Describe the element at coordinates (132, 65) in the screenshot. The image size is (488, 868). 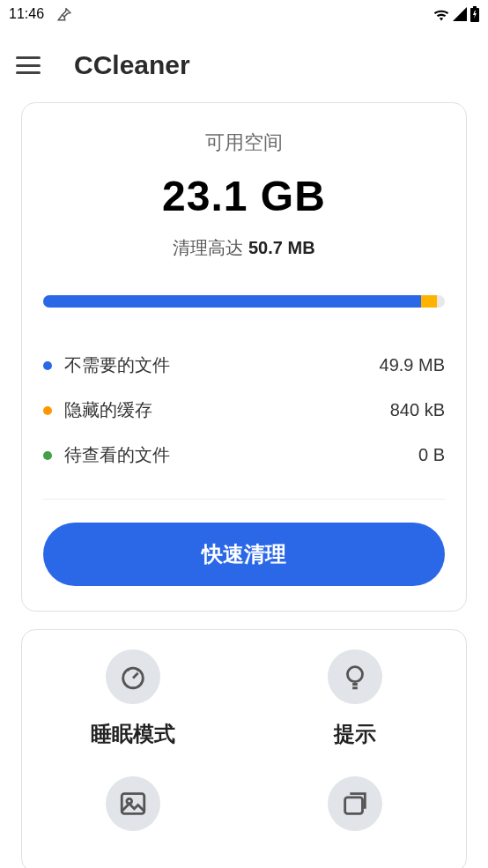
I see `app-title: CCleaner` at that location.